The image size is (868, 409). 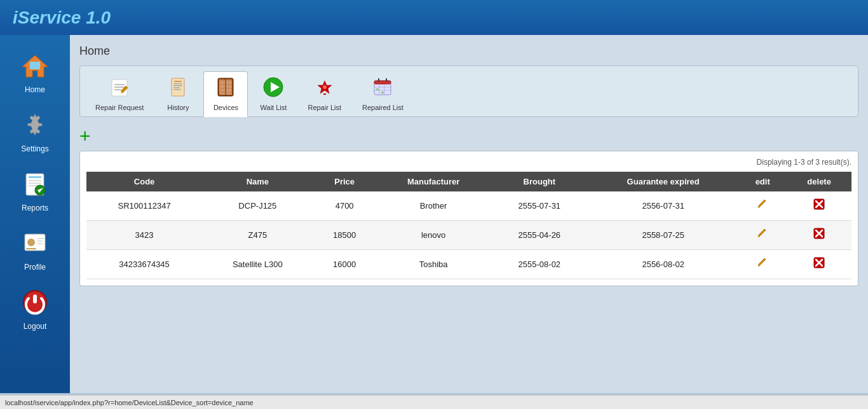 What do you see at coordinates (36, 183) in the screenshot?
I see `reports-icon-wrap` at bounding box center [36, 183].